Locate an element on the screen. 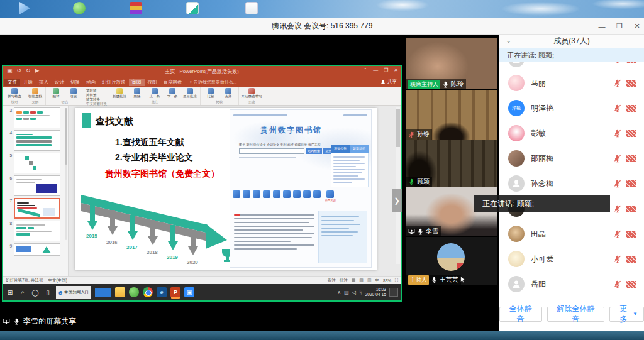  member-row-partial is located at coordinates (572, 67).